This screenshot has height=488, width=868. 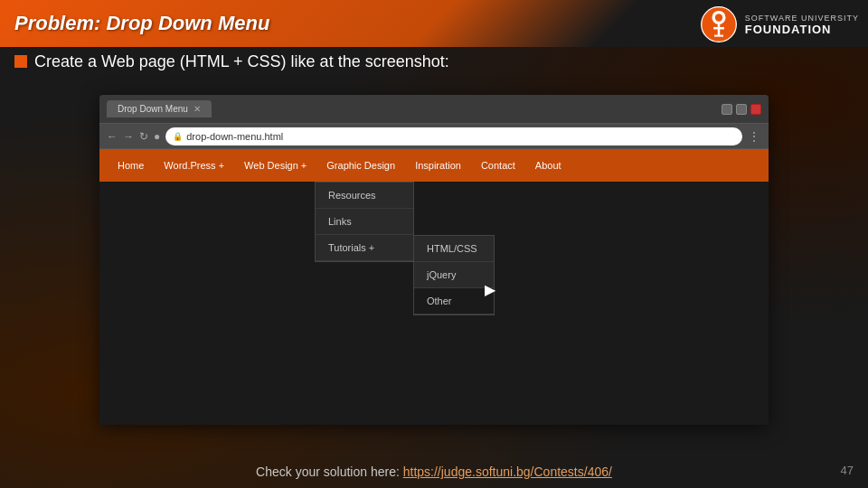 What do you see at coordinates (434, 109) in the screenshot?
I see `browser-chrome: Drop Down Menu ✕` at bounding box center [434, 109].